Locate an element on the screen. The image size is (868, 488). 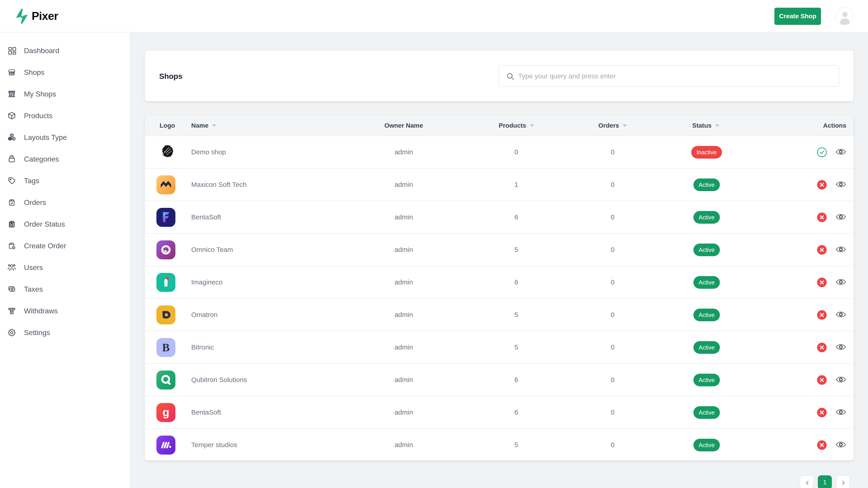
svg-text: B is located at coordinates (166, 348).